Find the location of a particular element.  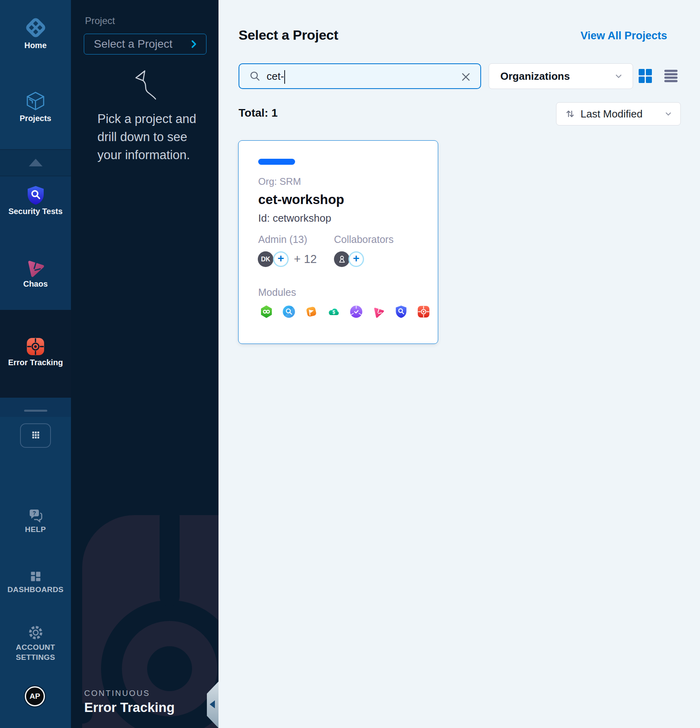

project-org: Org: SRM is located at coordinates (280, 182).